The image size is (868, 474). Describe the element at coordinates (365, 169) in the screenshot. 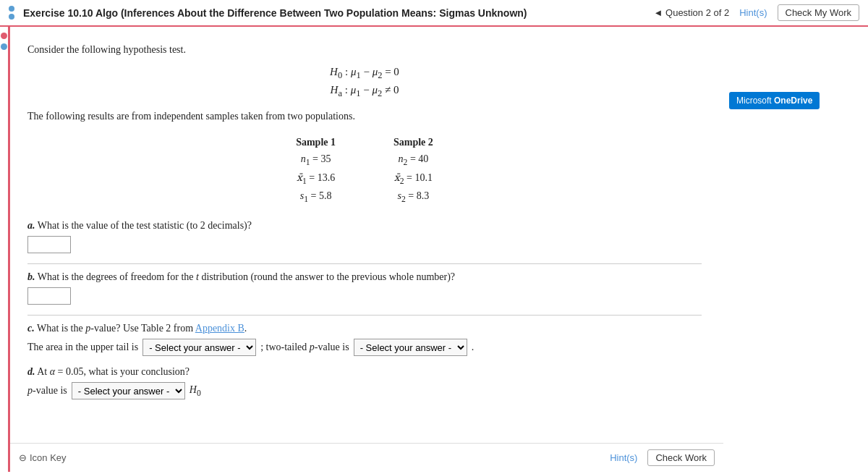

I see `sample-table: Sample 1 Sample 2 n1 = 35 n2 = 40 x̄1 = …` at that location.